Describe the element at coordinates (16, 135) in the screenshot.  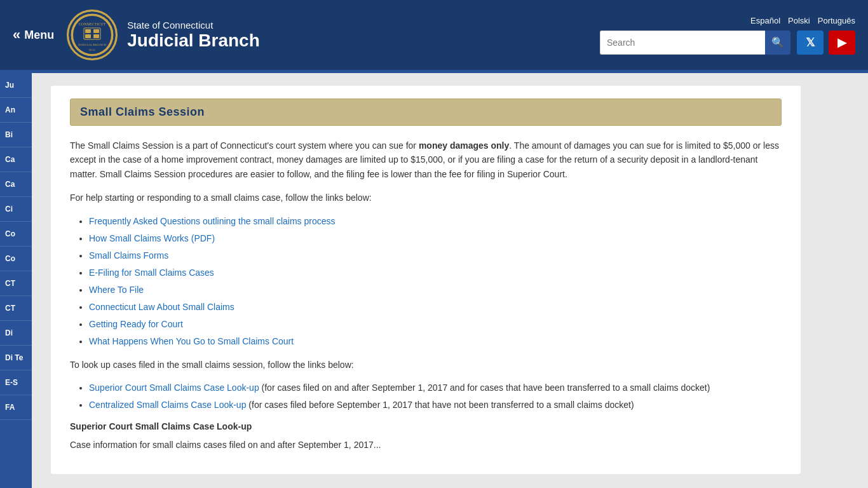
I see `sidebar-item-2: Bi` at that location.